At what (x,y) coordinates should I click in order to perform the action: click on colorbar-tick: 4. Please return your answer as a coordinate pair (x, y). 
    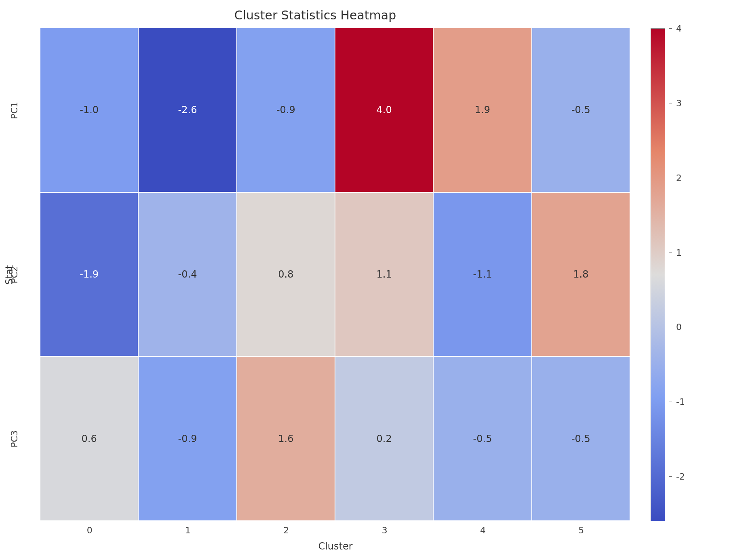
    Looking at the image, I should click on (675, 28).